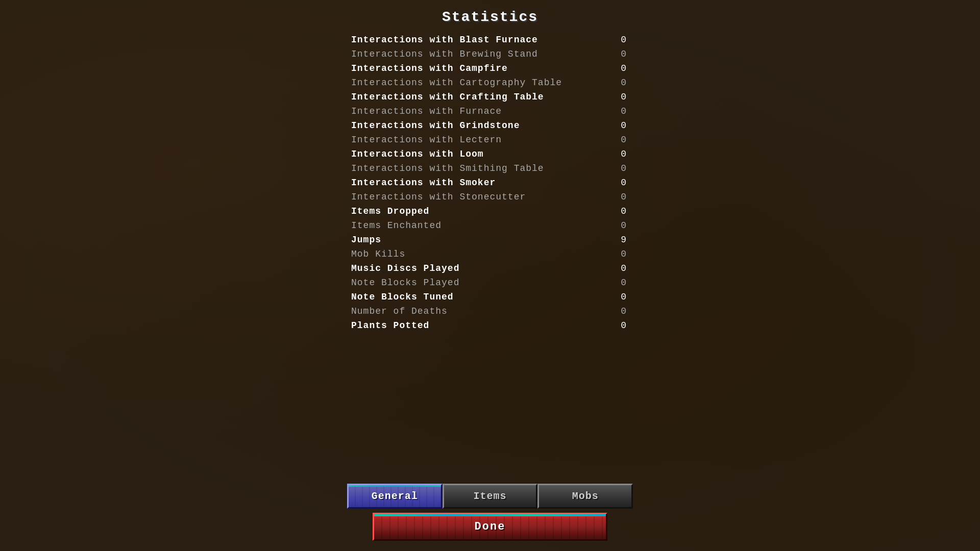  What do you see at coordinates (438, 197) in the screenshot?
I see `stat-name: Interactions with Stonecutter` at bounding box center [438, 197].